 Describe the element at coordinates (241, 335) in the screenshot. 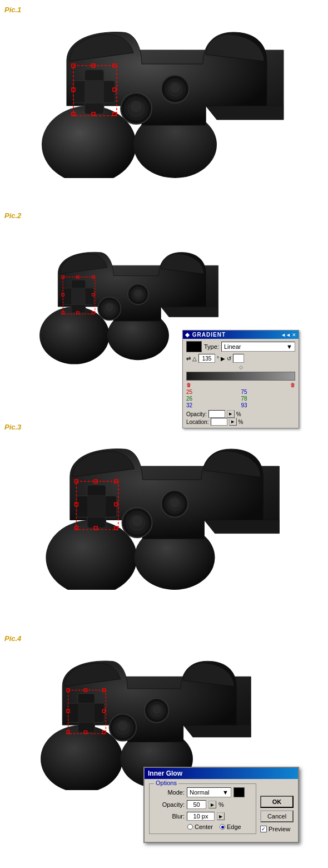

I see `gradient-titlebar: ◆ GRADIENT ◄◄ ✕` at that location.